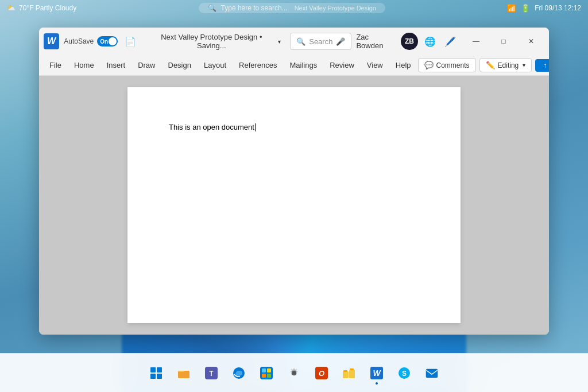  I want to click on taskbar-word: W, so click(377, 373).